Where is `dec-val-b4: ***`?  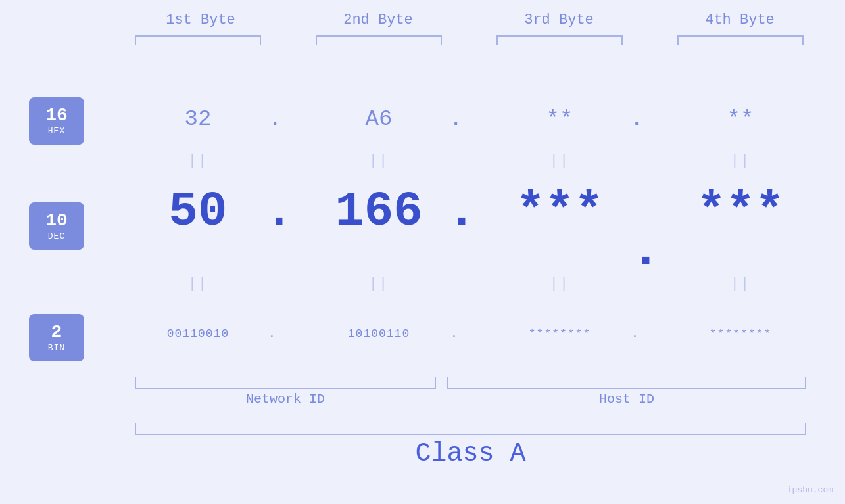 dec-val-b4: *** is located at coordinates (740, 212).